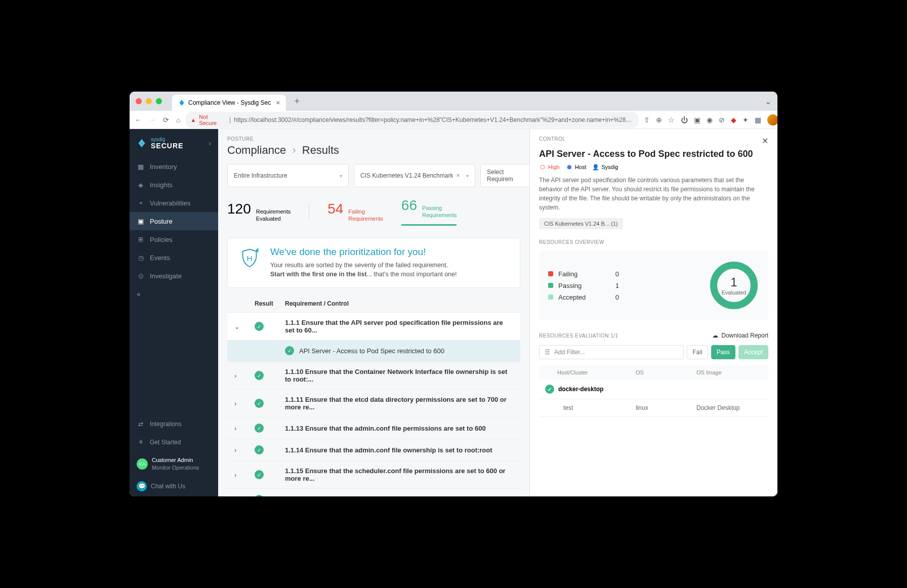 The image size is (907, 588). What do you see at coordinates (176, 468) in the screenshot?
I see `user-sub: Monitor Operations` at bounding box center [176, 468].